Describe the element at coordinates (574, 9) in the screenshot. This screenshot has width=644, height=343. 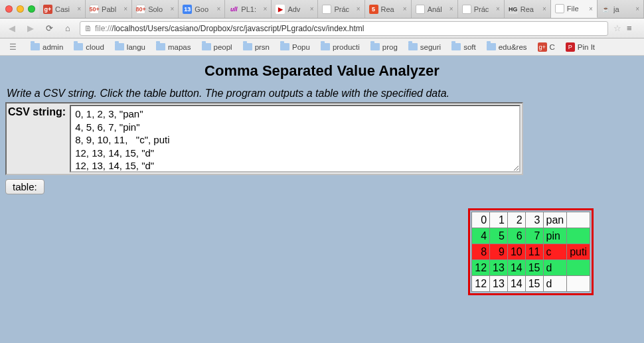
I see `browser-tab: File×` at that location.